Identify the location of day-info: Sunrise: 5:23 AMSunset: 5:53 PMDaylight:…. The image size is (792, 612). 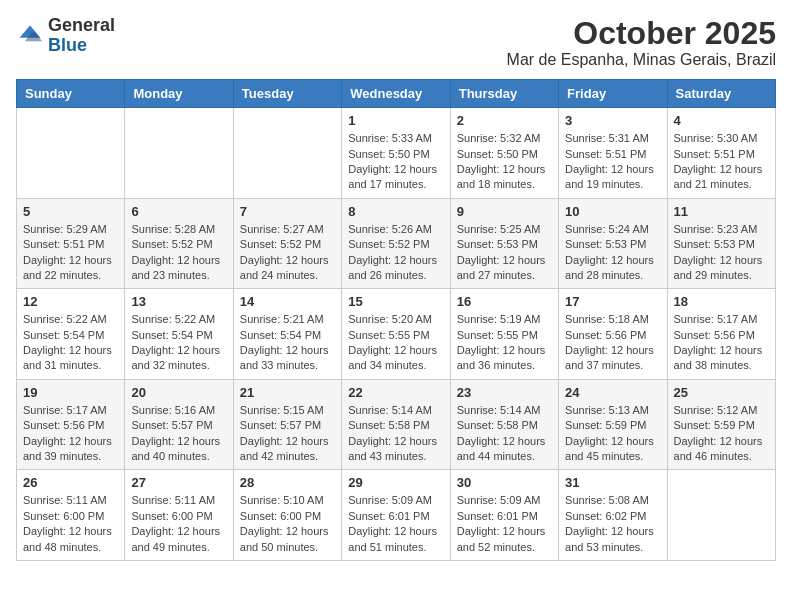
(722, 253).